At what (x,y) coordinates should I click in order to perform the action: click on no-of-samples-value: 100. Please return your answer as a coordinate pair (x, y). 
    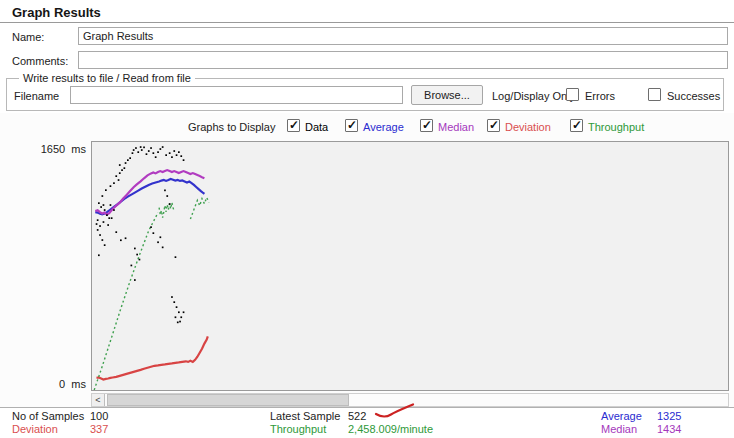
    Looking at the image, I should click on (99, 416).